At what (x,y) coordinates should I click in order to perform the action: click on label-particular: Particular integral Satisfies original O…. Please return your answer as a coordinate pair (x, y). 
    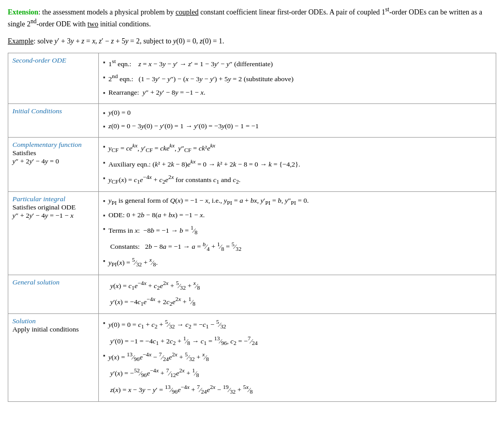
    Looking at the image, I should click on (54, 233).